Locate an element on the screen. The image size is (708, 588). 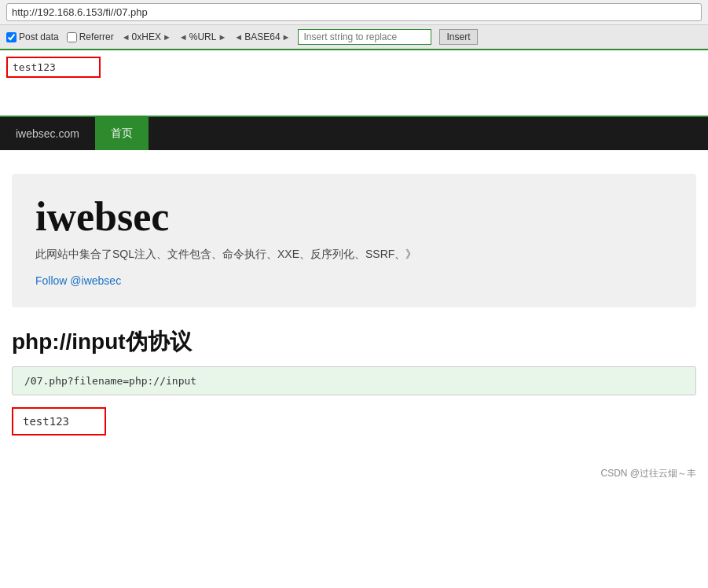
arrow-right-icon: ► is located at coordinates (167, 37).